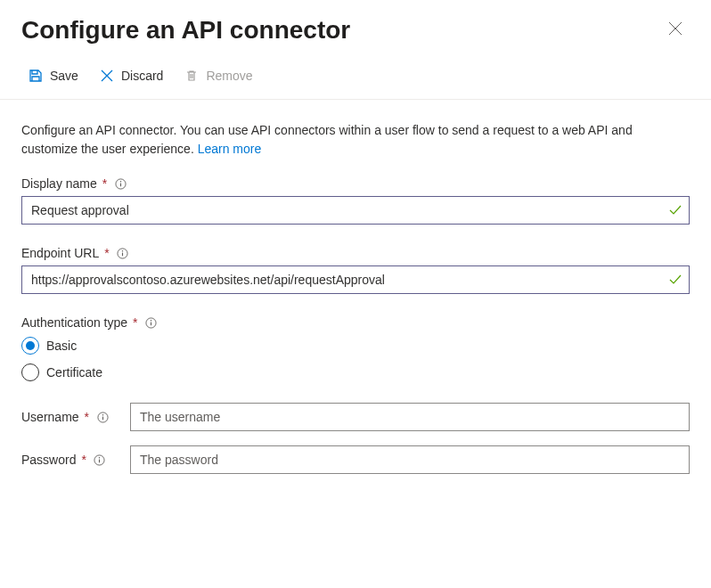  Describe the element at coordinates (229, 76) in the screenshot. I see `remove-label: Remove` at that location.